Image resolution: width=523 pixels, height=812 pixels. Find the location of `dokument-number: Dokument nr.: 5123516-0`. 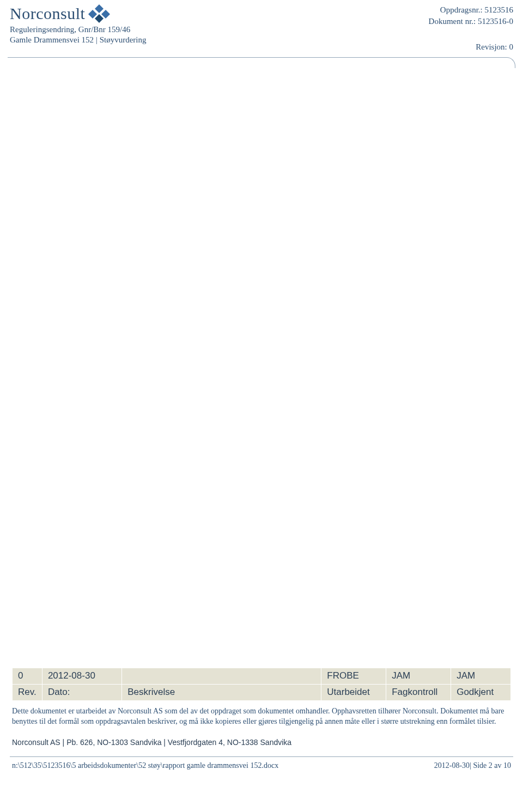

dokument-number: Dokument nr.: 5123516-0 is located at coordinates (471, 22).